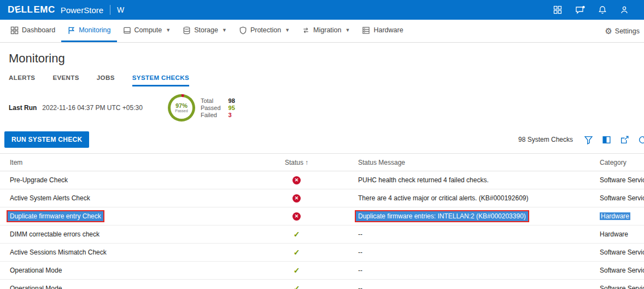 This screenshot has width=644, height=289. What do you see at coordinates (607, 140) in the screenshot?
I see `columns-icon` at bounding box center [607, 140].